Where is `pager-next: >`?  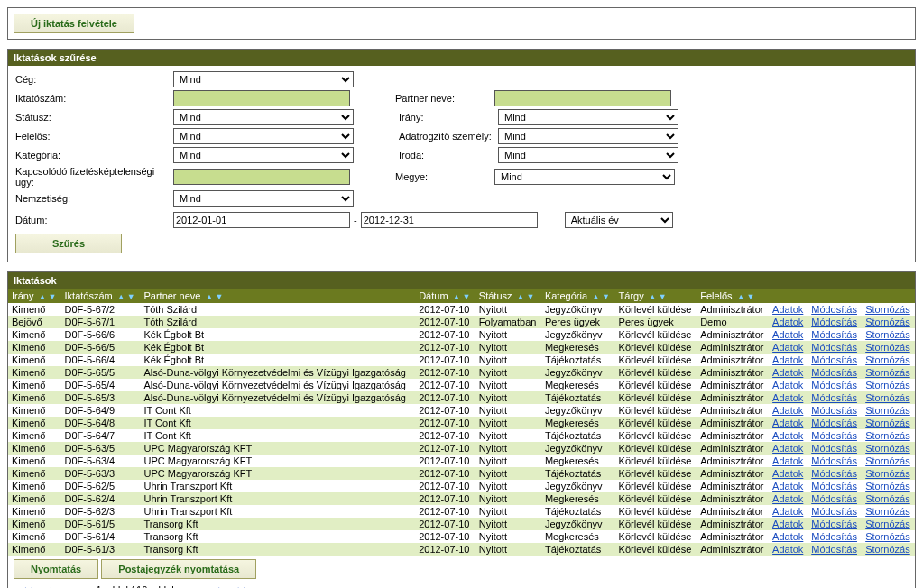 pager-next: > is located at coordinates (221, 586).